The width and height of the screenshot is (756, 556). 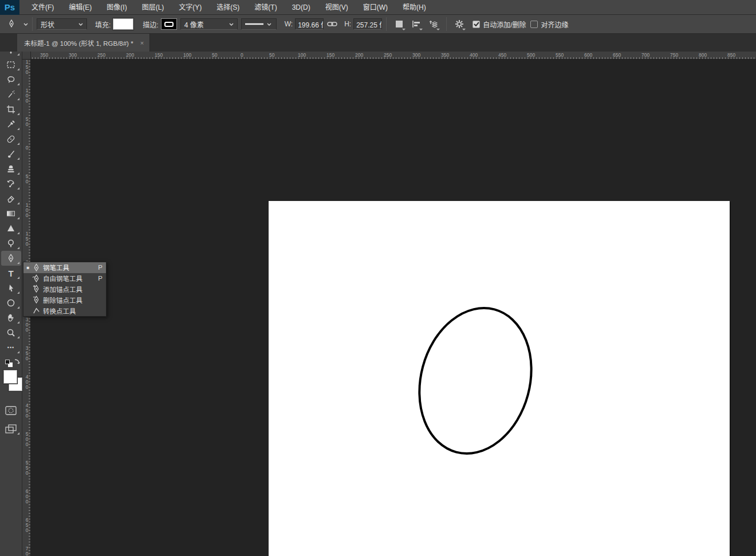 I want to click on tool-path-selection, so click(x=11, y=288).